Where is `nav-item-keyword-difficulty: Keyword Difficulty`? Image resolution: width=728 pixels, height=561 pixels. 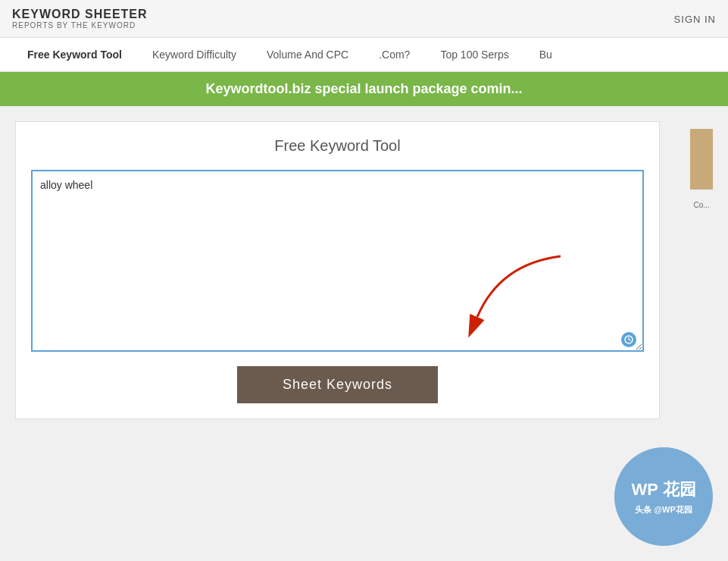
nav-item-keyword-difficulty: Keyword Difficulty is located at coordinates (194, 55).